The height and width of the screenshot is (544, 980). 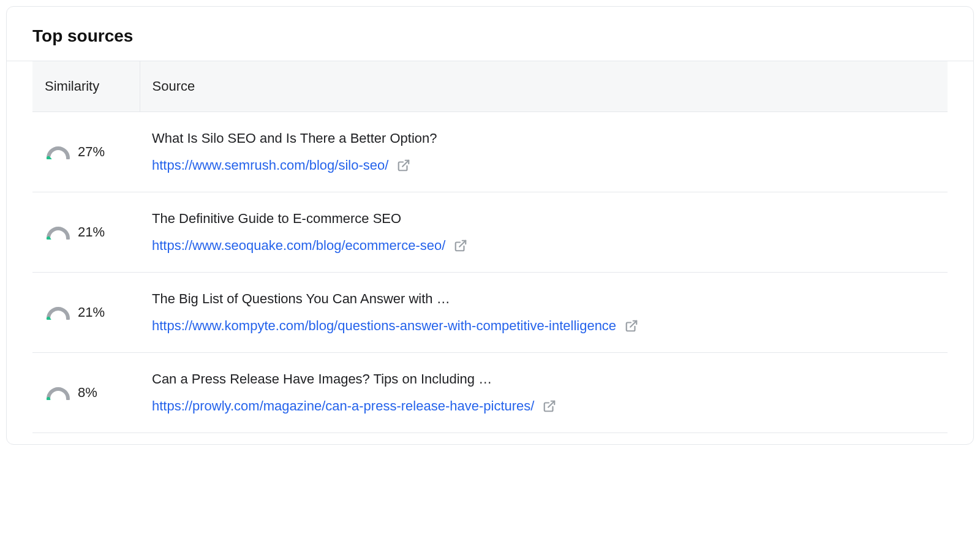 What do you see at coordinates (490, 34) in the screenshot?
I see `card-title: Top sources` at bounding box center [490, 34].